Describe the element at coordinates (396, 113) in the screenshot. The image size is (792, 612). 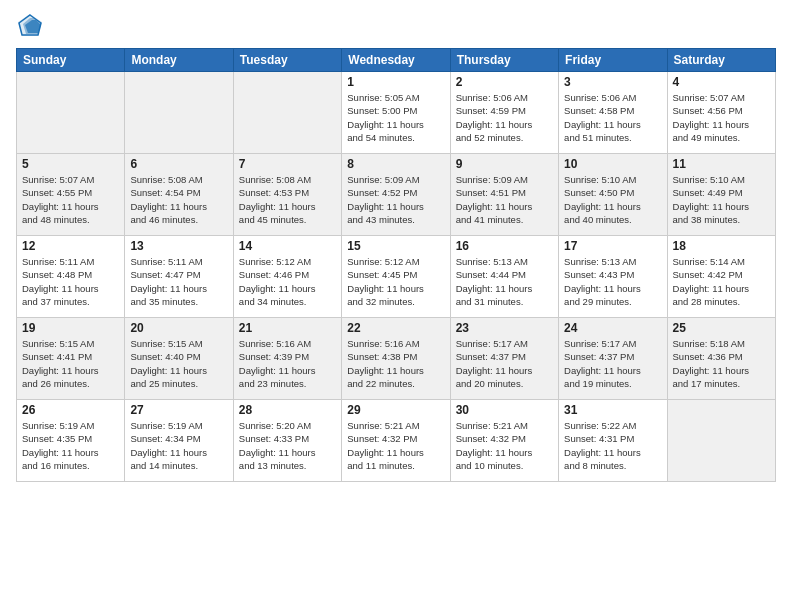
I see `calendar-cell: 1Sunrise: 5:05 AM Sunset: 5:00 PM Daylig…` at that location.